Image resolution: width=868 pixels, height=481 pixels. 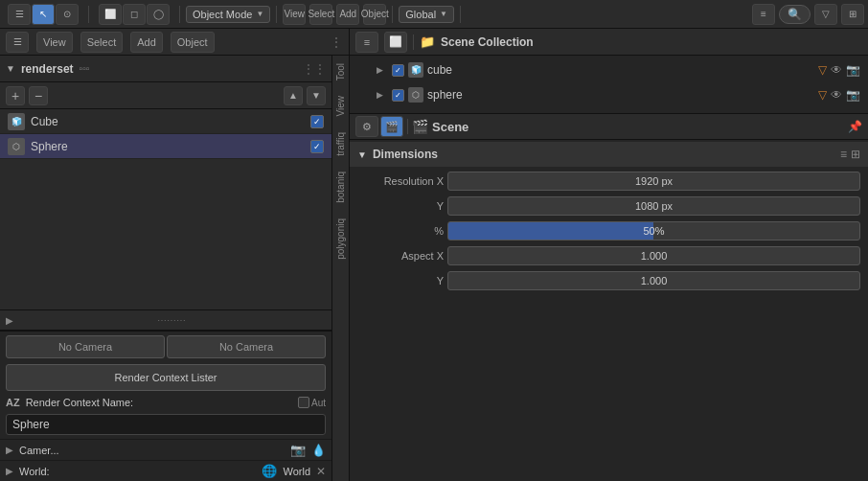 I want to click on left-object-btn: Object, so click(x=193, y=42).